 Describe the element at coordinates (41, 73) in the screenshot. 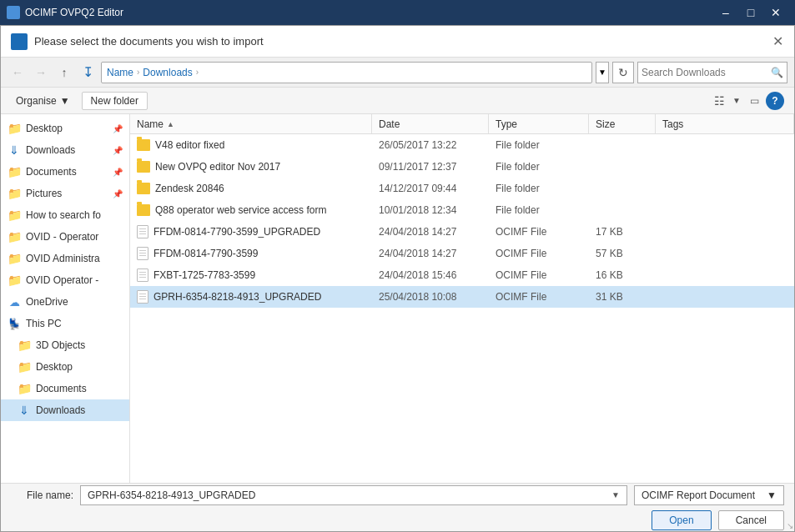

I see `forward-button: →` at that location.